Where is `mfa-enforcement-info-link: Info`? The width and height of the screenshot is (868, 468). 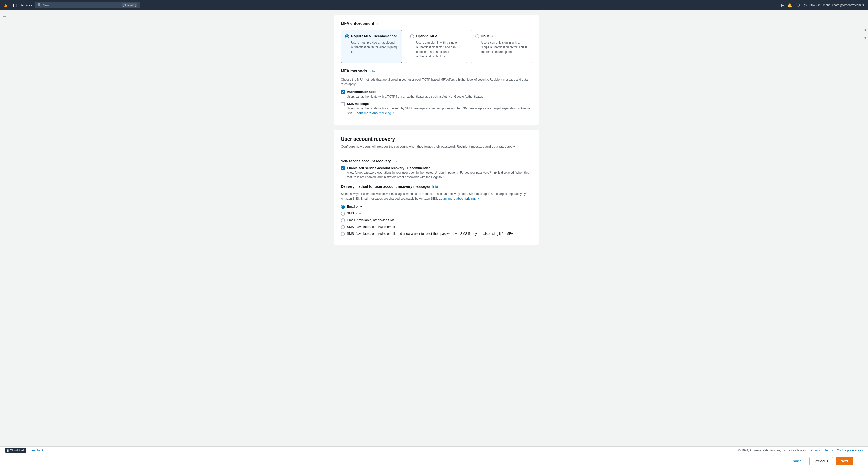
mfa-enforcement-info-link: Info is located at coordinates (380, 24).